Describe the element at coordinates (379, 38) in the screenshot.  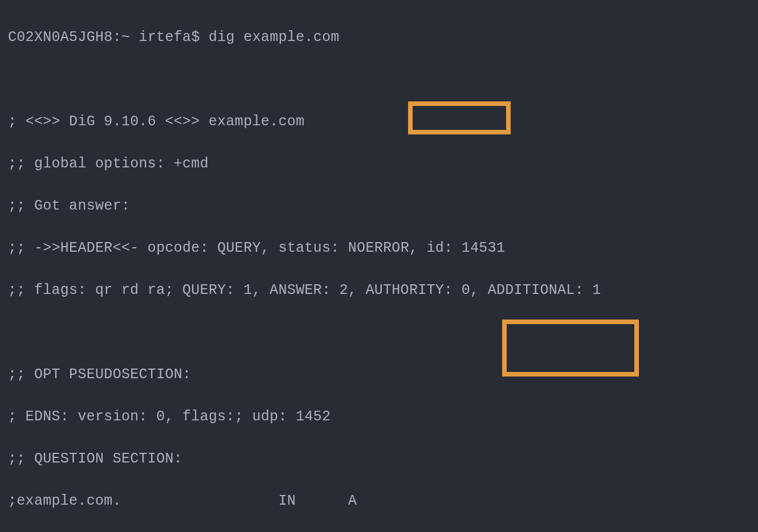
I see `prompt-line: C02XN0A5JGH8:~ irtefa$ dig example.com` at that location.